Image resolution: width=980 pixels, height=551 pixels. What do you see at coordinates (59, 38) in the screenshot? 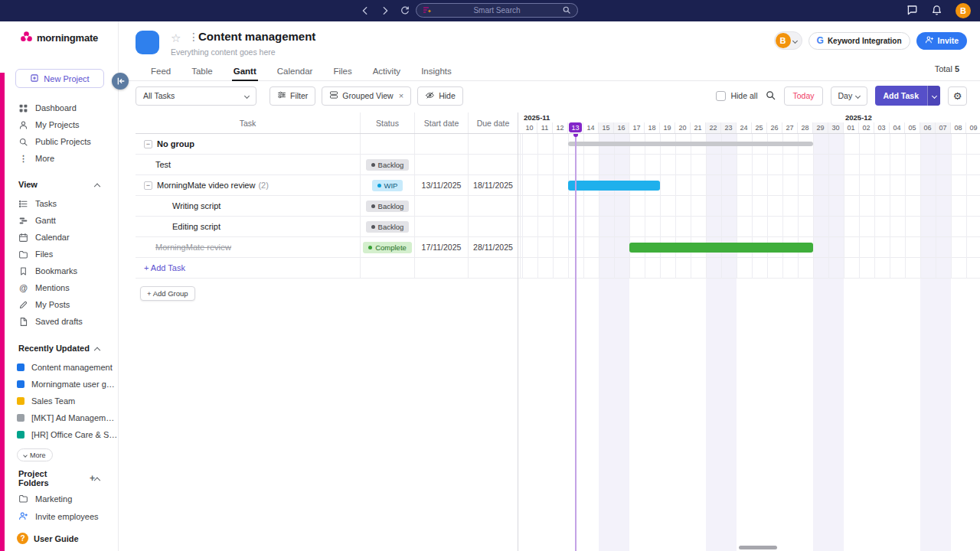
I see `morningmate-logo: morningmate` at bounding box center [59, 38].